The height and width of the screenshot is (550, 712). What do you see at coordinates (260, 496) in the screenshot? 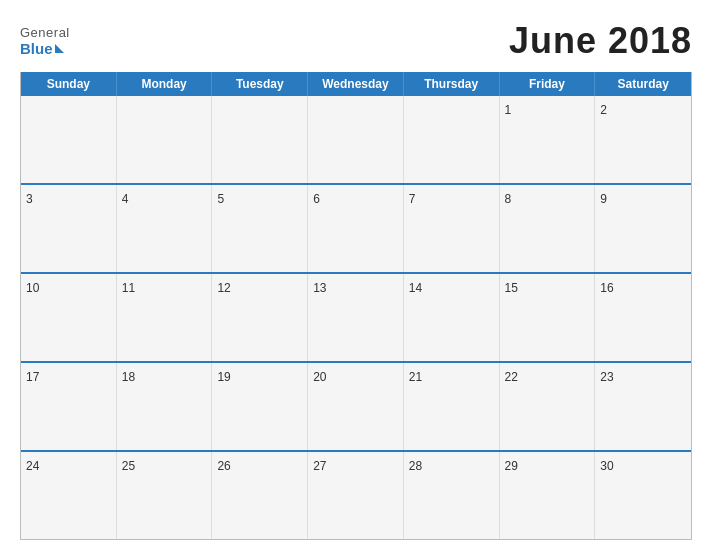
I see `day-cell: 26` at bounding box center [260, 496].